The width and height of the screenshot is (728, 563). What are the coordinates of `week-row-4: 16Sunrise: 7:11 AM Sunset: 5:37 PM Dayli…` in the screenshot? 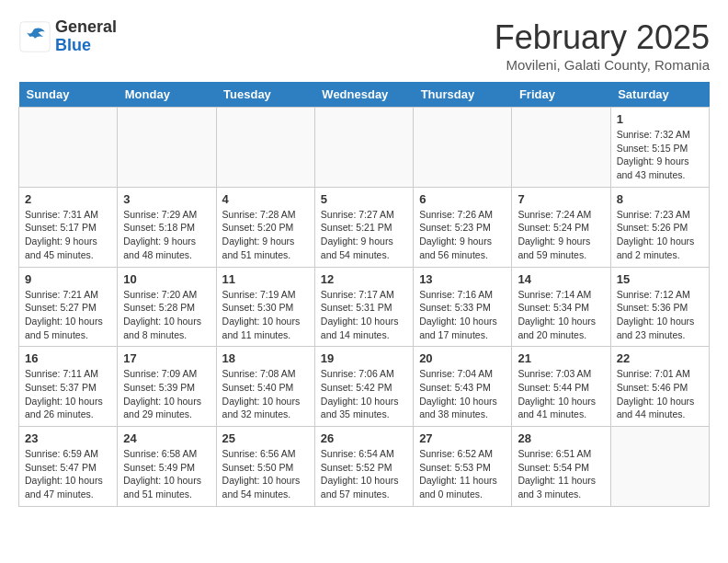 It's located at (364, 386).